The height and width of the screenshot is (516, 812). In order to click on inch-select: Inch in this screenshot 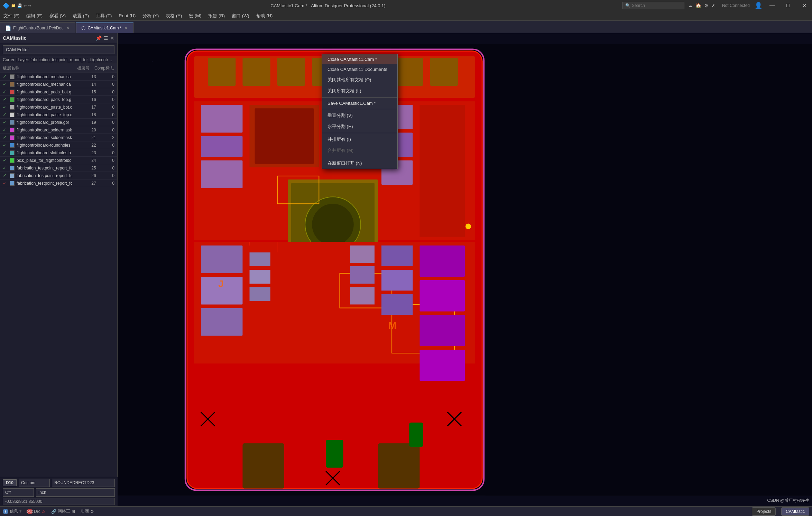, I will do `click(75, 492)`.